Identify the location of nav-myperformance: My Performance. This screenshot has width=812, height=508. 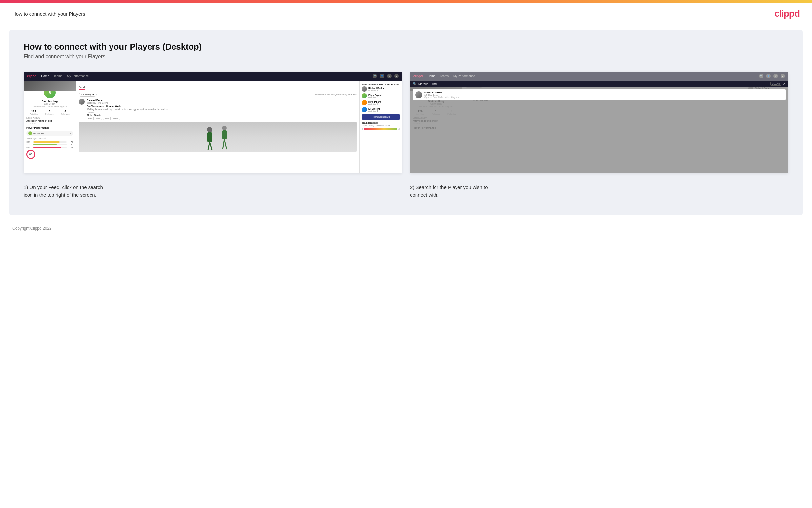
(78, 76).